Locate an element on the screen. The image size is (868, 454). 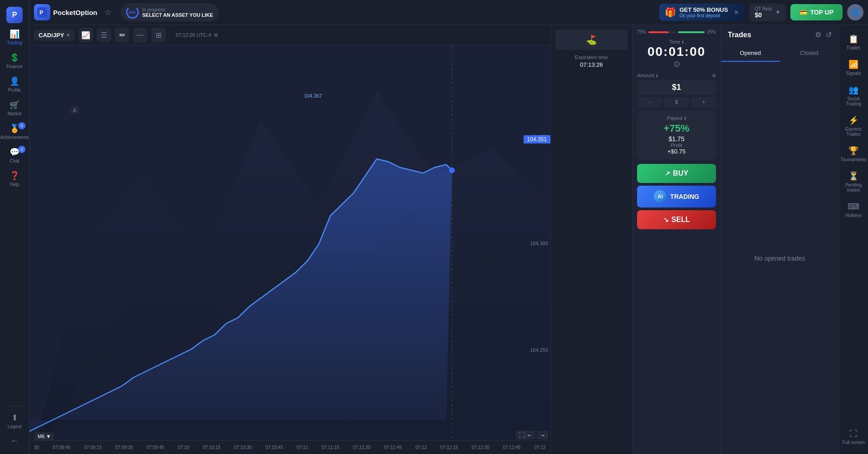
right-sidebar-item-hotkeys: ⌨ Hotkeys is located at coordinates (853, 210).